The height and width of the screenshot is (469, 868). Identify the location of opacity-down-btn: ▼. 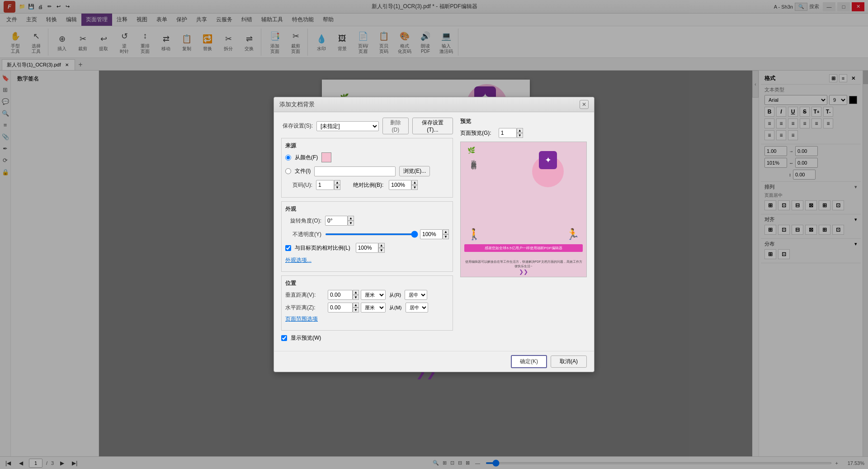
(446, 237).